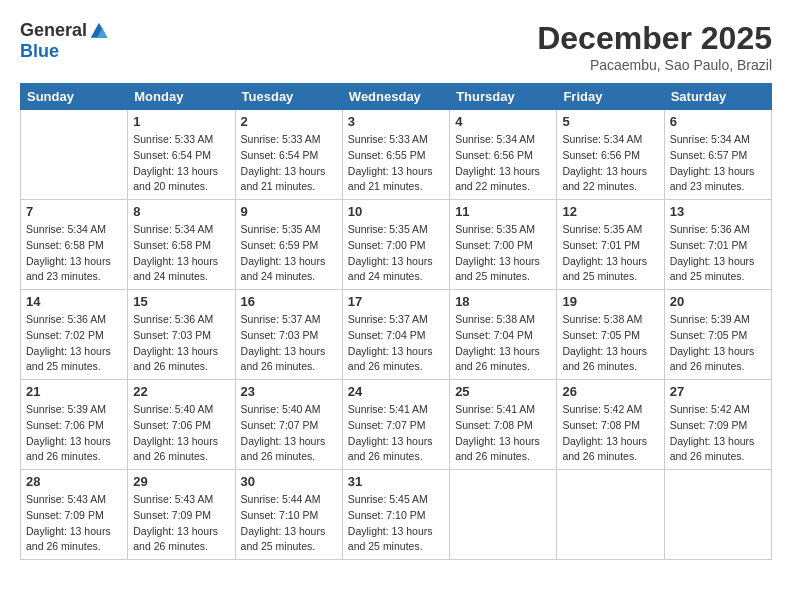 Image resolution: width=792 pixels, height=612 pixels. Describe the element at coordinates (610, 212) in the screenshot. I see `day-number: 12` at that location.